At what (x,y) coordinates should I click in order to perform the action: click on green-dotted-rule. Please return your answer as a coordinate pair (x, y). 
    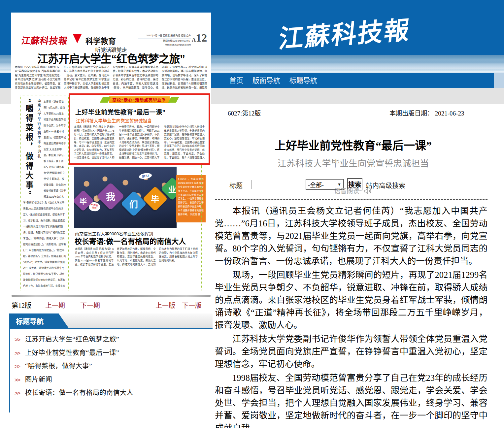
    Looking at the image, I should click on (201, 228).